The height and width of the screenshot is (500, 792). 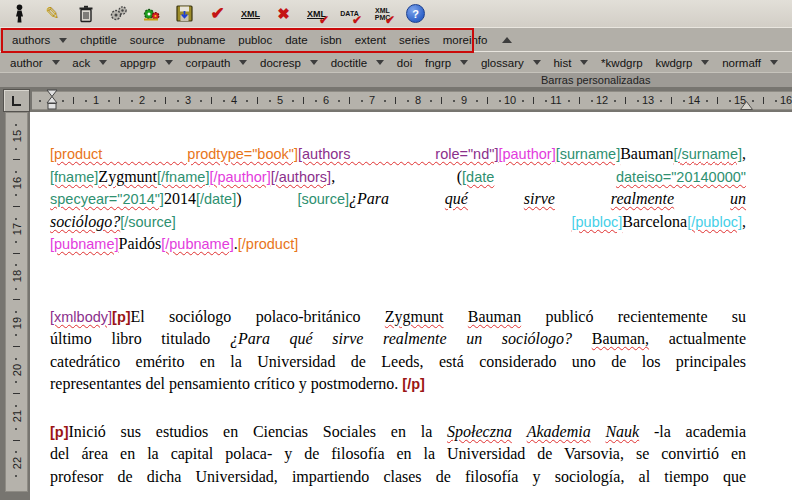 I want to click on tagbar-item-corpauth: corpauth, so click(x=217, y=63).